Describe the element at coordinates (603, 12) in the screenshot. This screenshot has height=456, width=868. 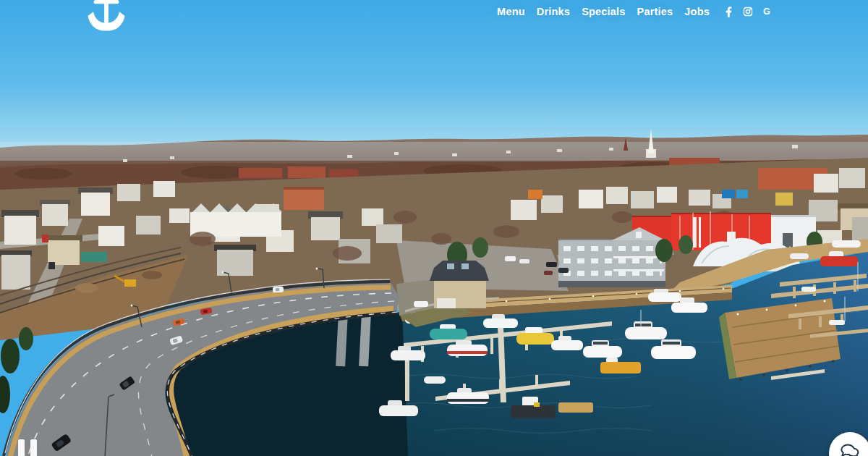
I see `nav-item-specials: Specials` at that location.